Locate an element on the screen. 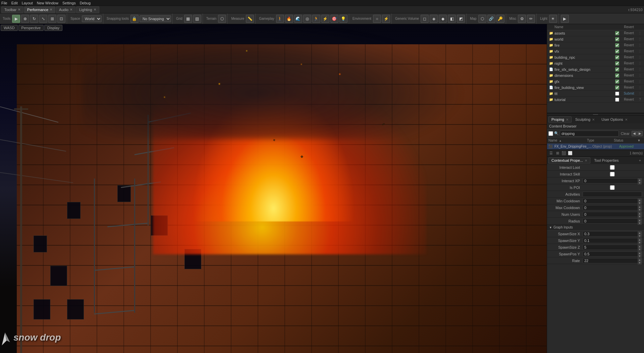 This screenshot has width=644, height=353. content-tab-proping-close: ✕ is located at coordinates (567, 119).